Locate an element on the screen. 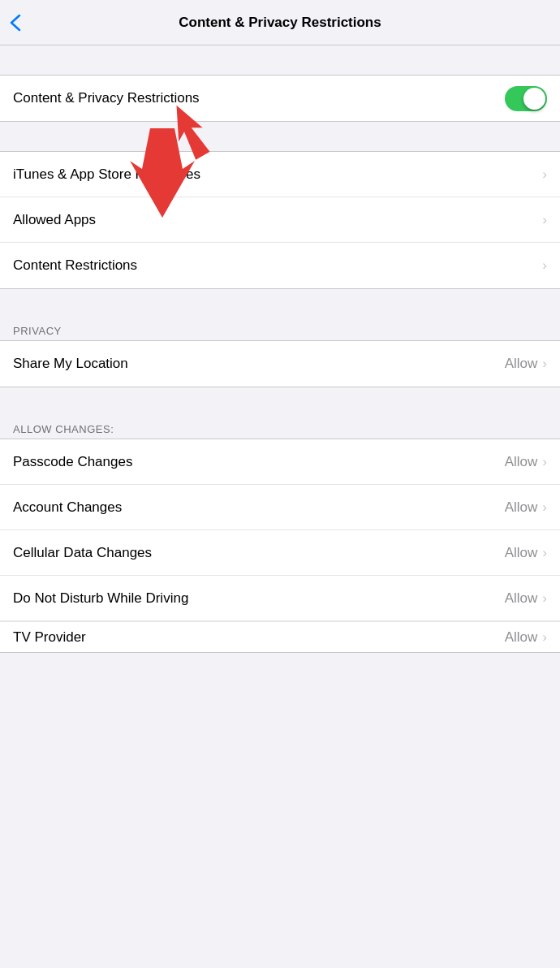  account-changes-value: Allow is located at coordinates (521, 508).